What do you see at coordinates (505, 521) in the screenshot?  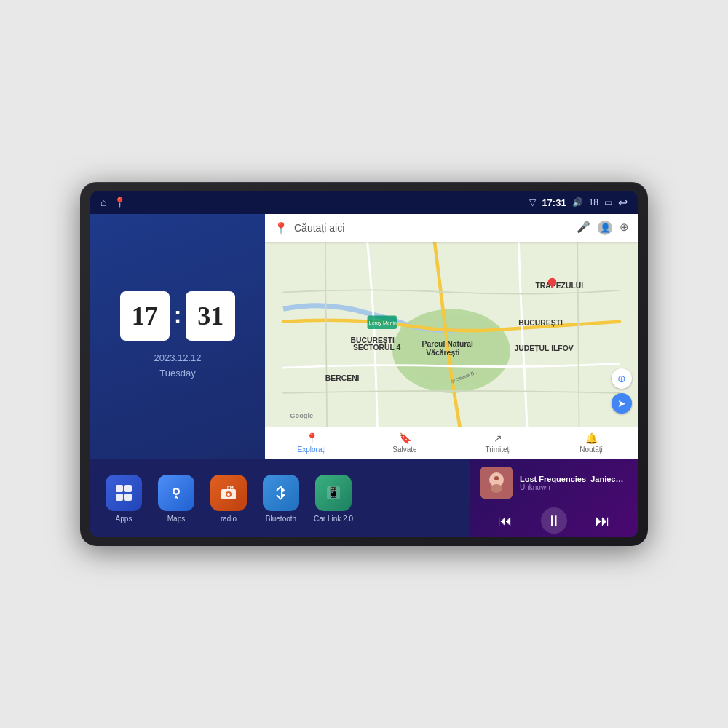 I see `prev-button: ⏮` at bounding box center [505, 521].